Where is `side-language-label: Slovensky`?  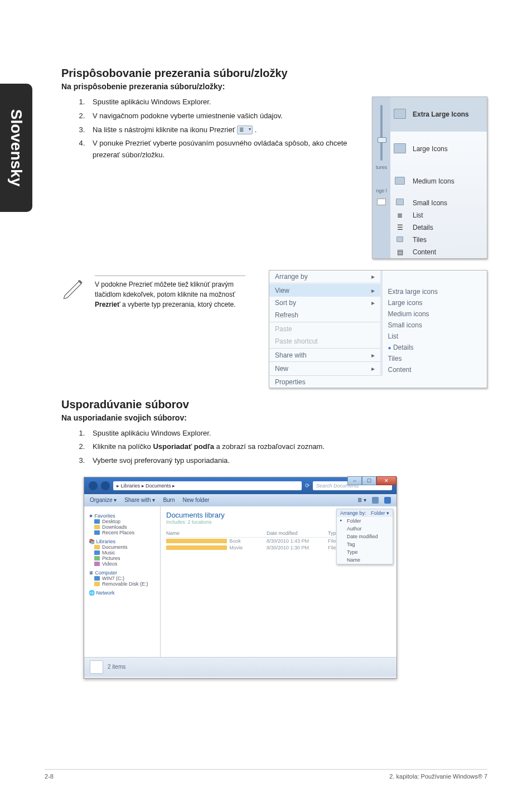 side-language-label: Slovensky is located at coordinates (16, 148).